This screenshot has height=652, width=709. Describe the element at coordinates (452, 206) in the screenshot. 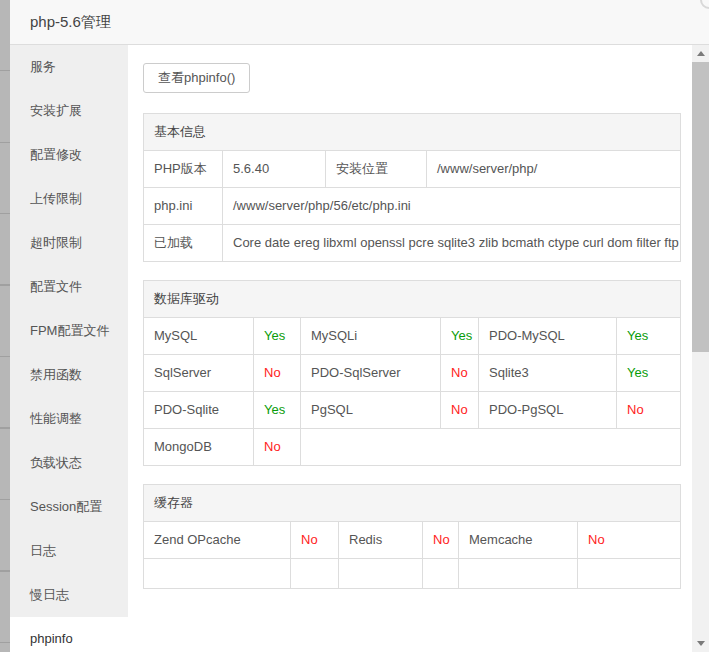

I see `php-ini-value: /www/server/php/56/etc/php.ini` at that location.